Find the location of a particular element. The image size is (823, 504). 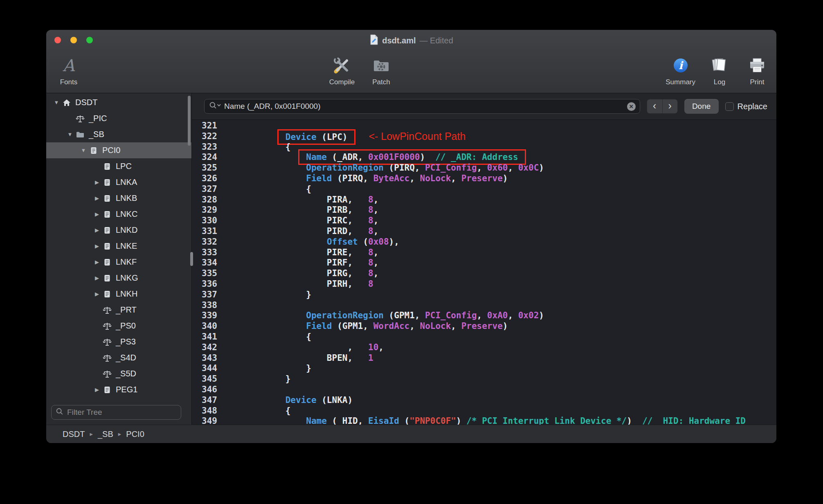

code-text: } is located at coordinates (268, 369).